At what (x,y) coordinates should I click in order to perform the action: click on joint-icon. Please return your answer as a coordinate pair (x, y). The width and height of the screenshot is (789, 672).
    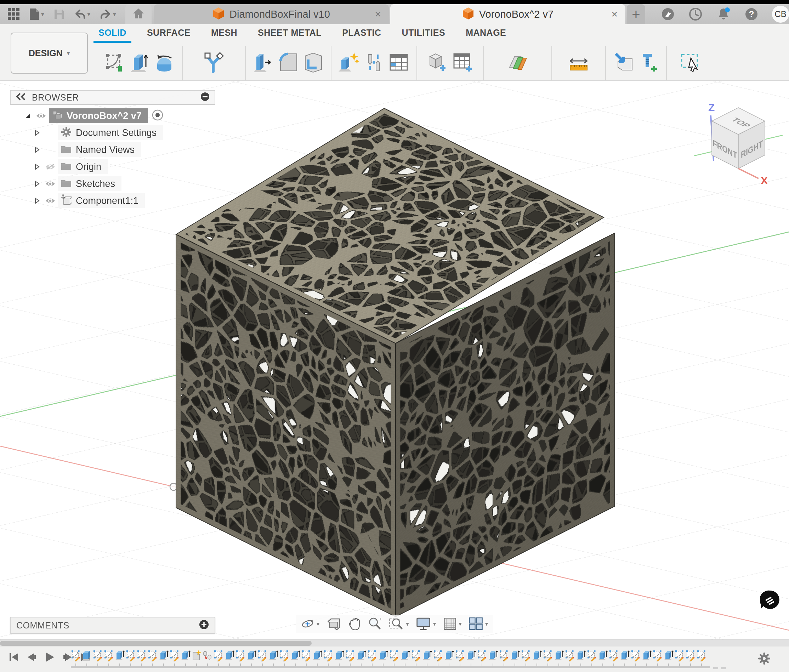
    Looking at the image, I should click on (374, 62).